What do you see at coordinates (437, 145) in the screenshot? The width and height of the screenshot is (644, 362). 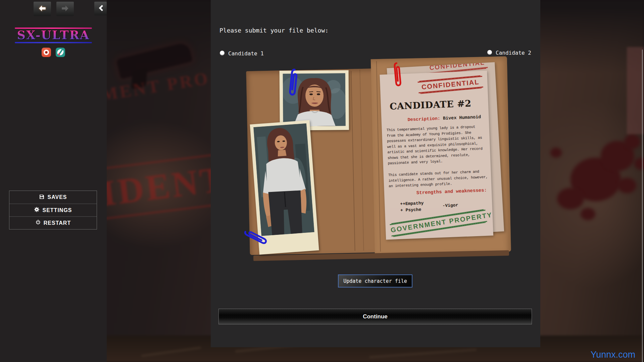 I see `dossier-paragraph: This temperamental young lady is a dropo…` at bounding box center [437, 145].